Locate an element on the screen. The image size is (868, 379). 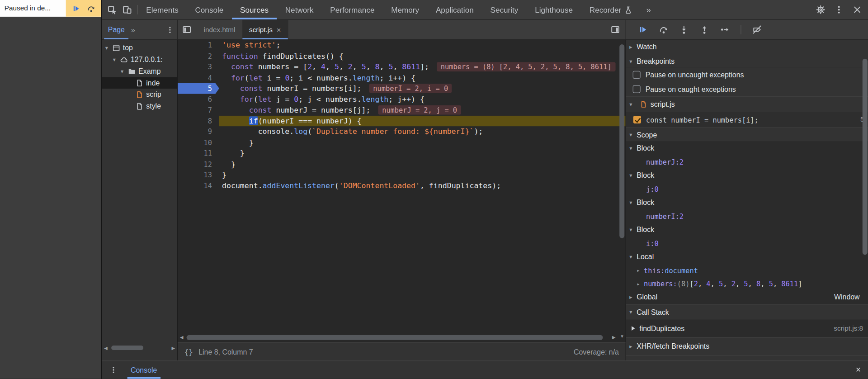
file-tab-script-js: script.js× is located at coordinates (265, 30).